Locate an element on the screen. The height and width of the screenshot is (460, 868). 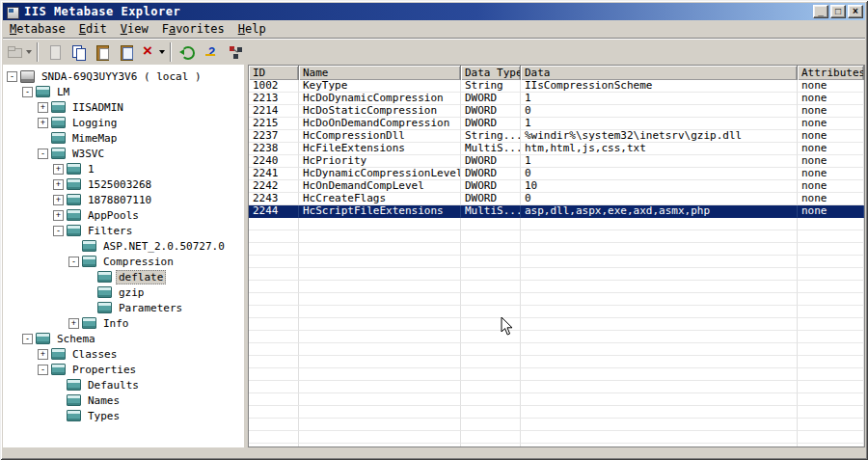
table-row-2241: 2241HcDynamicCompressionLevelDWORD0none is located at coordinates (556, 174).